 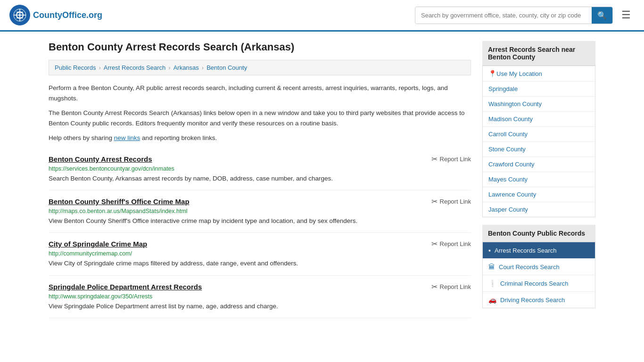 I want to click on link-item-header: Benton County Arrest Records ✂ Report Li…, so click(x=260, y=159).